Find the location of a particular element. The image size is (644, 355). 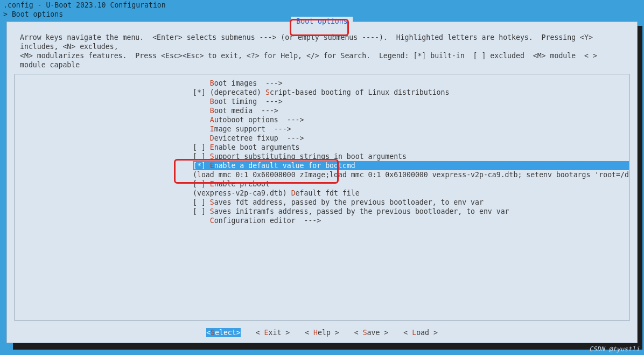

menu-item: [*] Enable a default value for bootcmd is located at coordinates (411, 166).